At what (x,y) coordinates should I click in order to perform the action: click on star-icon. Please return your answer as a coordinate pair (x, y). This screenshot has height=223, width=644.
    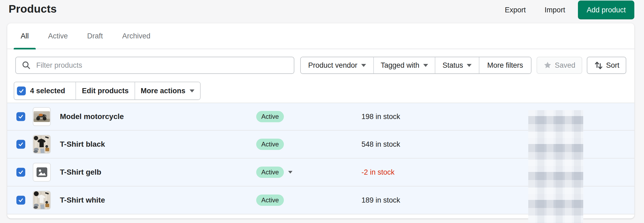
    Looking at the image, I should click on (548, 65).